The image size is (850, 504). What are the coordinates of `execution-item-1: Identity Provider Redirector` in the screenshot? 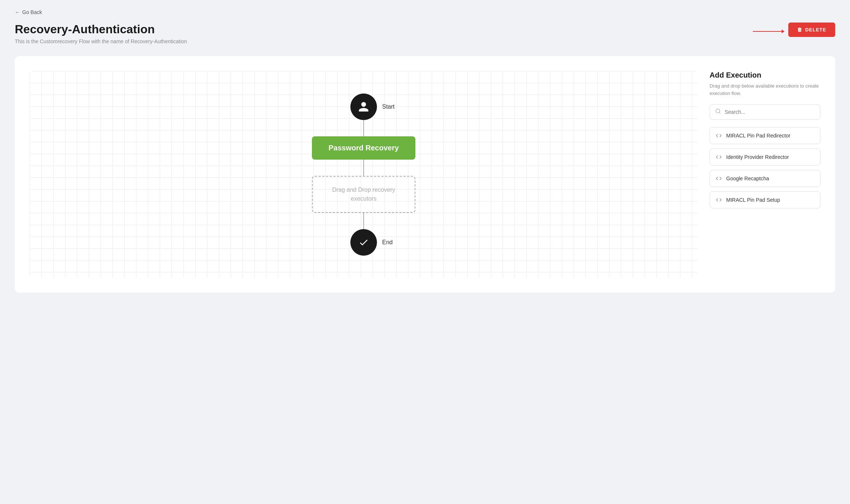 It's located at (765, 157).